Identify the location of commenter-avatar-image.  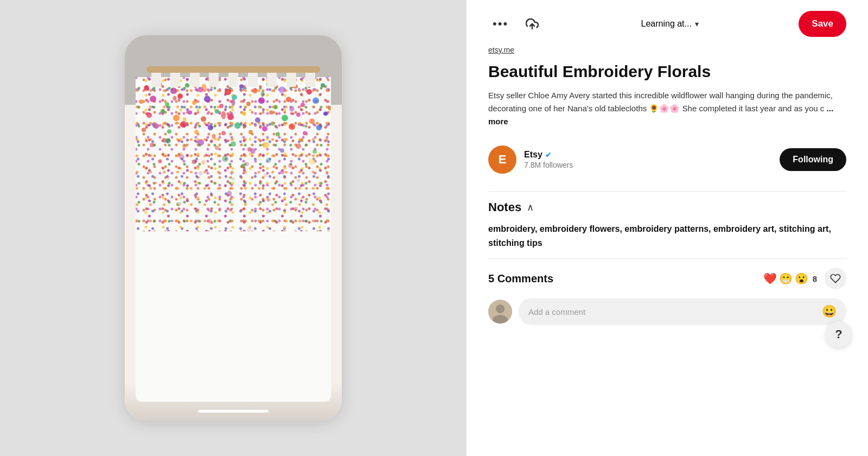
(500, 312).